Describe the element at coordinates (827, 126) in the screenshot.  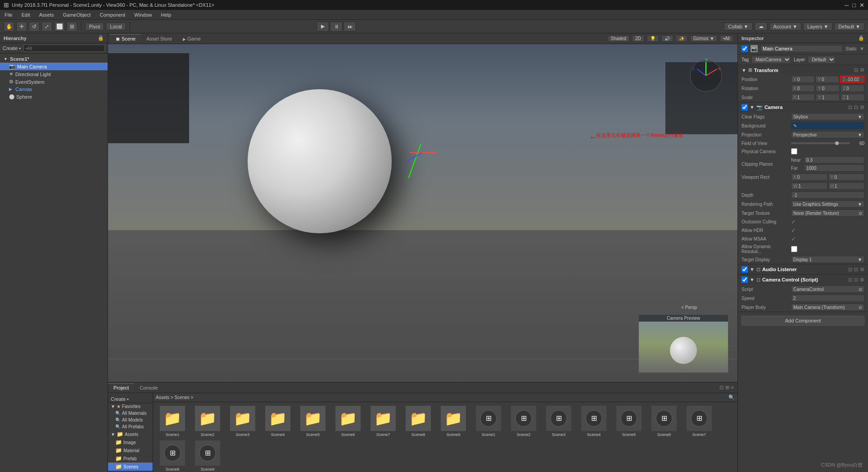
I see `background-color: ✎` at that location.